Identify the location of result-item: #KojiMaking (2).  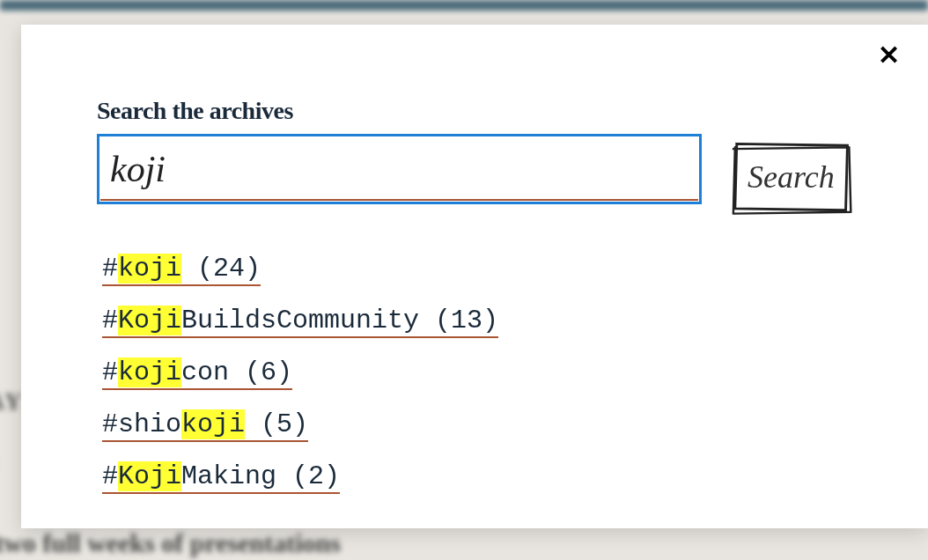
(221, 477).